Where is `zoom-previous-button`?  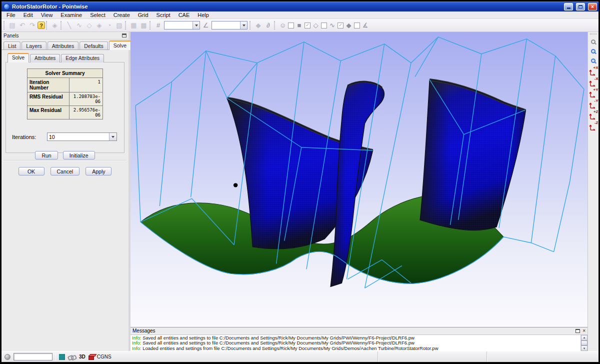
zoom-previous-button is located at coordinates (593, 42).